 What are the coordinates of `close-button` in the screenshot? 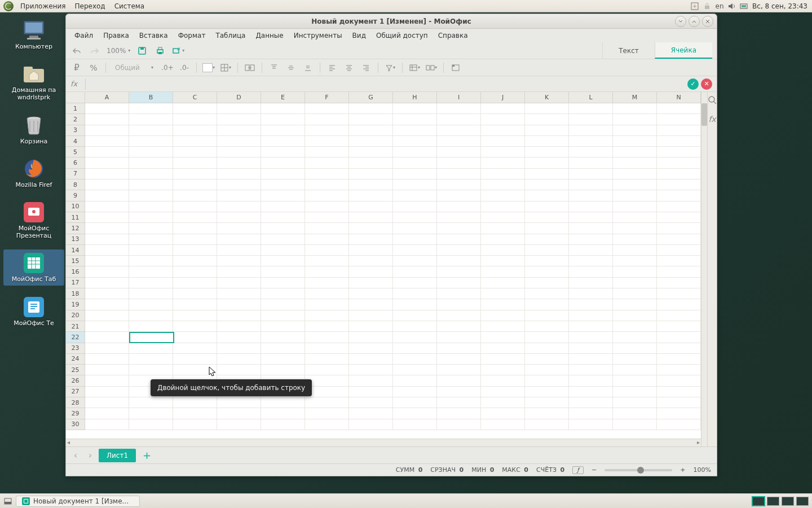 It's located at (708, 21).